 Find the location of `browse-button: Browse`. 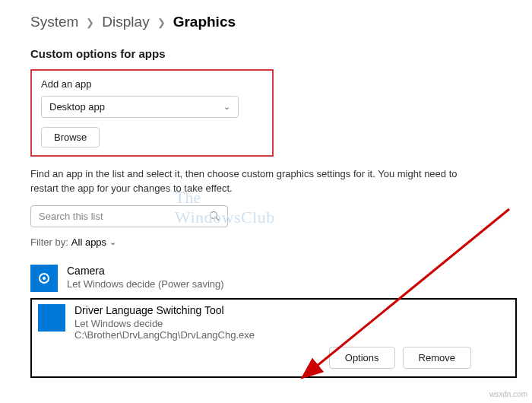

browse-button: Browse is located at coordinates (70, 137).